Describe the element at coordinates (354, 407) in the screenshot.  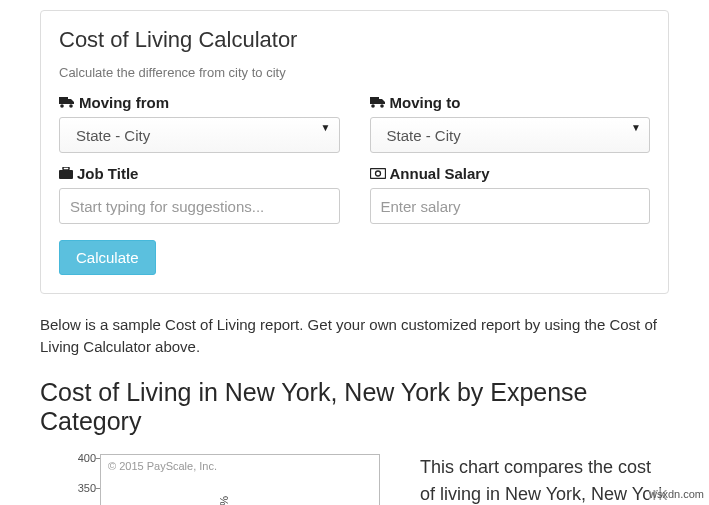
I see `chart-title: Cost of Living in New York, New York by …` at that location.